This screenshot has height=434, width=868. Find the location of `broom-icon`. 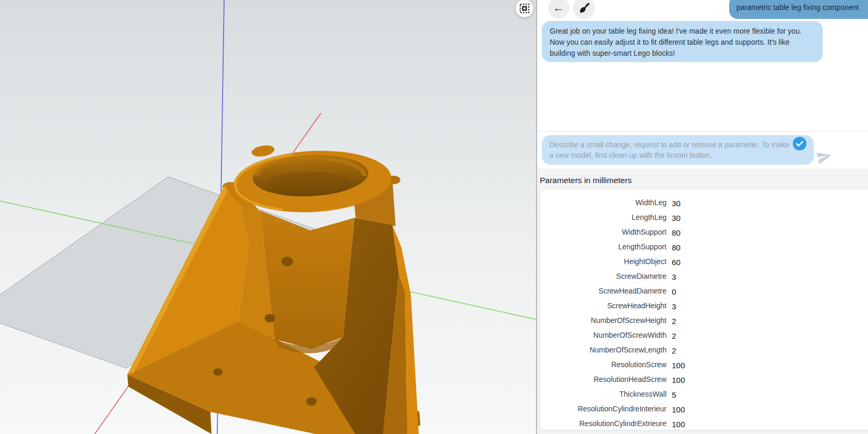

broom-icon is located at coordinates (584, 8).